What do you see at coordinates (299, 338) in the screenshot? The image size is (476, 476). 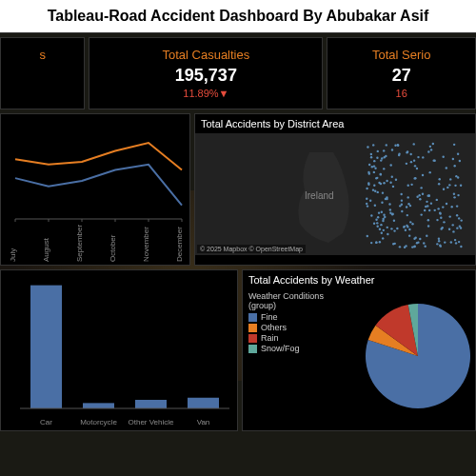 I see `legend-item: Rain` at bounding box center [299, 338].